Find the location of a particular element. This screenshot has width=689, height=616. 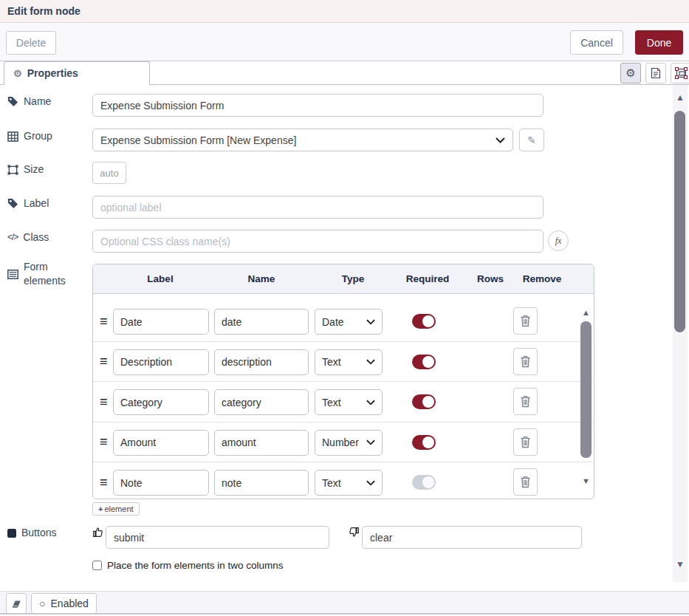

tab-bar: ⚙ Properties ⚙ is located at coordinates (344, 73).